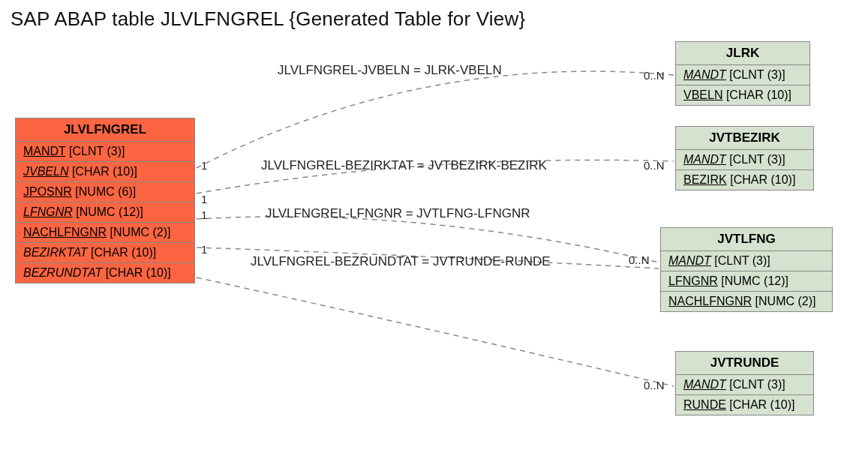 The height and width of the screenshot is (462, 868). Describe the element at coordinates (746, 270) in the screenshot. I see `entity-jvtlfng: JVTLFNG MANDT [CLNT (3)]LFNGNR [NUMC (12…` at that location.